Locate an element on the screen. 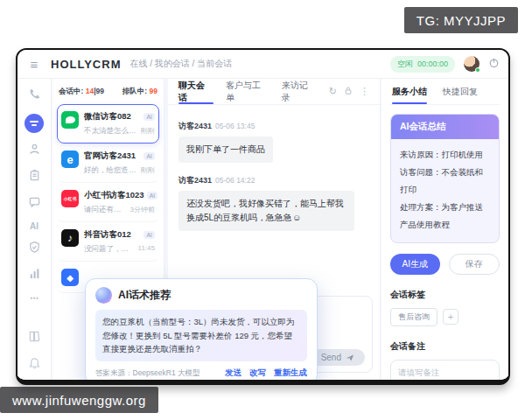 The height and width of the screenshot is (420, 525). tab-customer-tickets: 客户与工单 is located at coordinates (248, 91).